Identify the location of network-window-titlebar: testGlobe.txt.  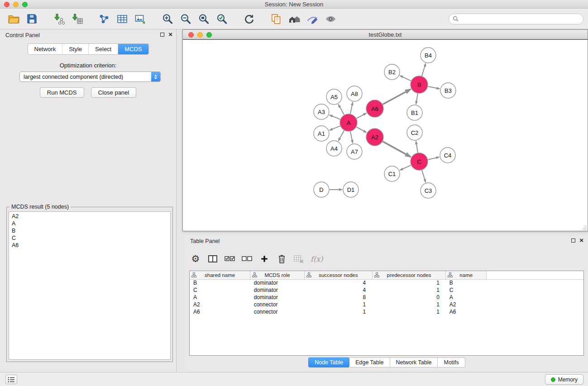
(385, 34).